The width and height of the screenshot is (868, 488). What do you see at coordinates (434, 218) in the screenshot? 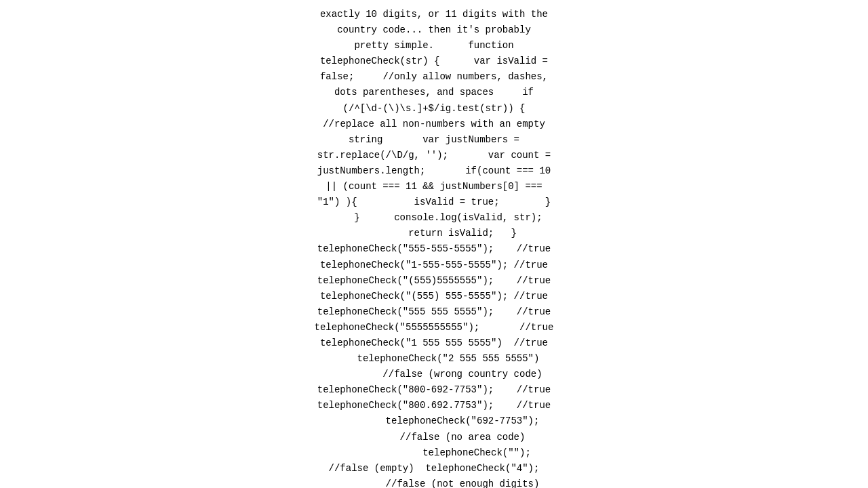
I see `code-line: } console.log(isValid, str);` at bounding box center [434, 218].